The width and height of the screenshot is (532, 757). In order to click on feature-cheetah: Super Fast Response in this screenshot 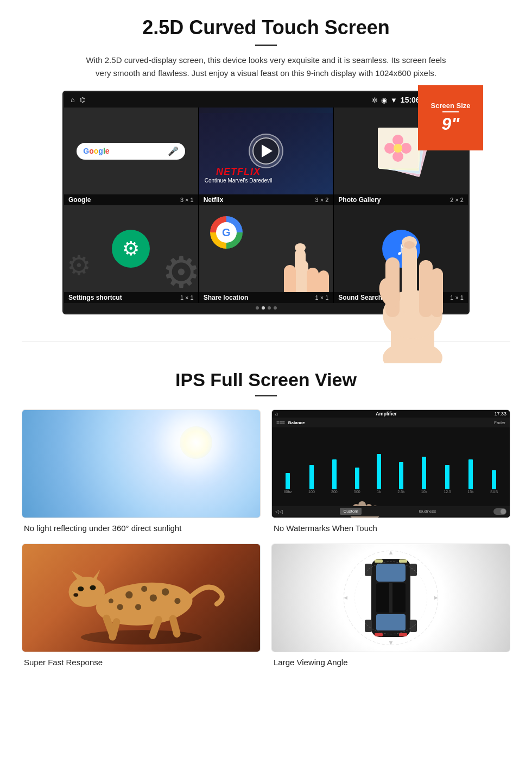, I will do `click(141, 605)`.